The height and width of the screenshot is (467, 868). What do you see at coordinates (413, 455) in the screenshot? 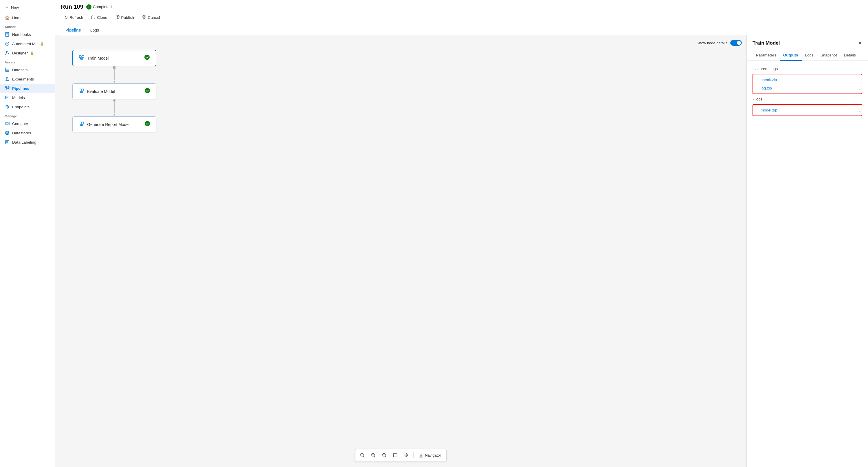
I see `toolbar-divider` at bounding box center [413, 455].